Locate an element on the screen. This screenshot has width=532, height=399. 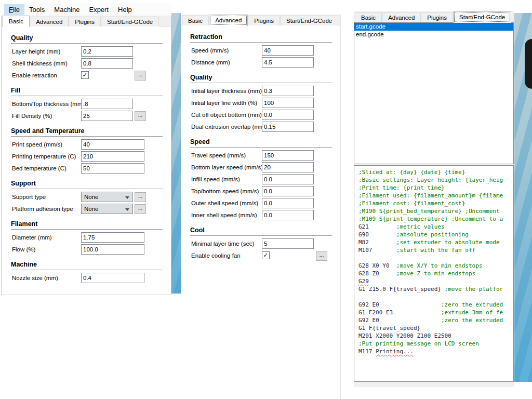
section-header-quality: Quality is located at coordinates (87, 39).